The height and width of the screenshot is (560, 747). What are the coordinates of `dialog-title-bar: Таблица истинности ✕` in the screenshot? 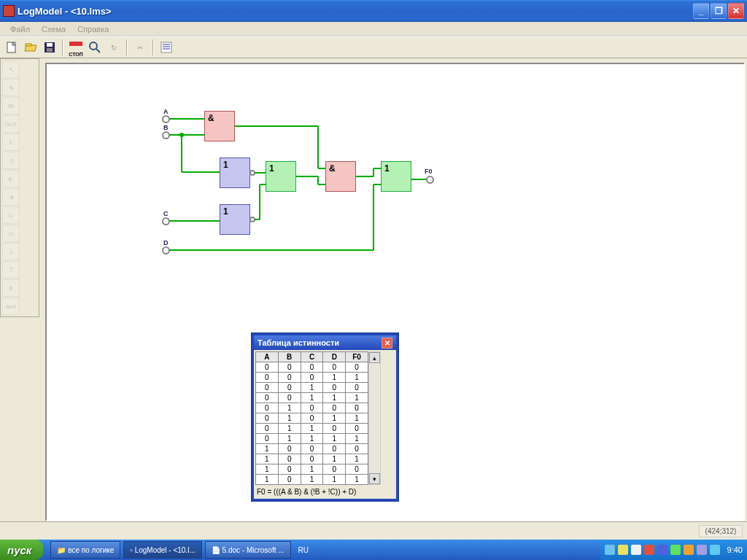 It's located at (325, 343).